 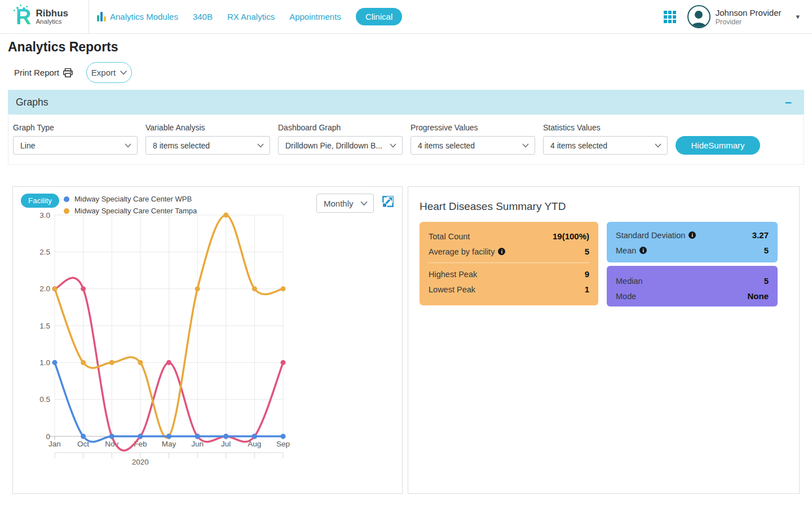 I want to click on summary-label: Mode, so click(x=626, y=296).